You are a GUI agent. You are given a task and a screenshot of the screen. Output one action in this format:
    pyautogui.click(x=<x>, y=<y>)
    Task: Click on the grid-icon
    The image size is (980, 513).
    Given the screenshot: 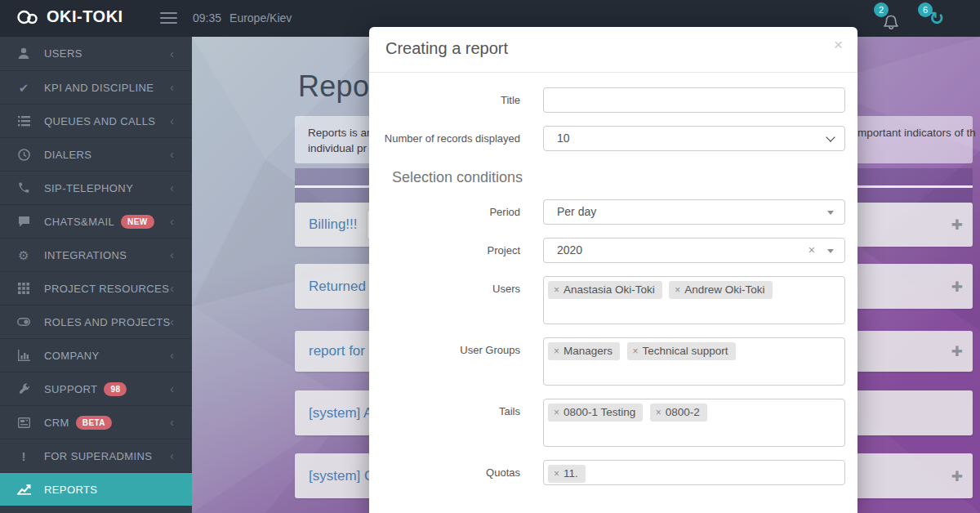 What is the action you would take?
    pyautogui.click(x=24, y=288)
    